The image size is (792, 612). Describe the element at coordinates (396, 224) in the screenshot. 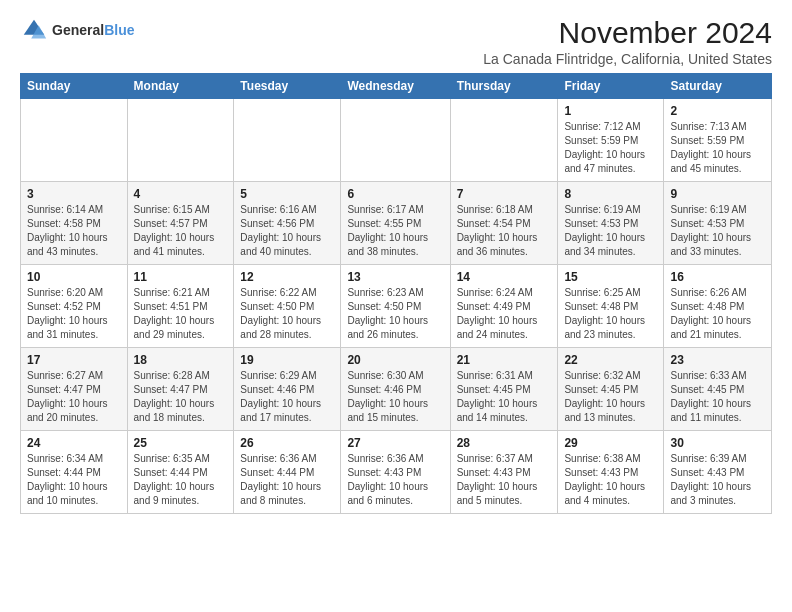

I see `calendar-day-cell: 6Sunrise: 6:17 AM Sunset: 4:55 PM Daylig…` at that location.